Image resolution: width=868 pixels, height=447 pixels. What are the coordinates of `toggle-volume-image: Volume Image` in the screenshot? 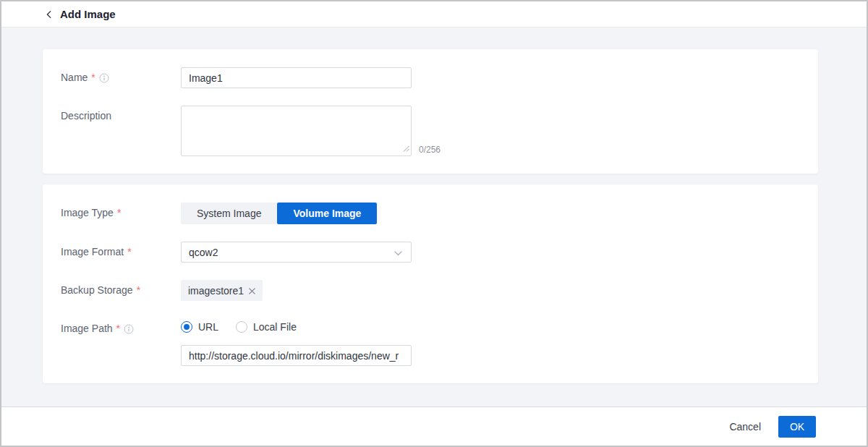 It's located at (327, 213).